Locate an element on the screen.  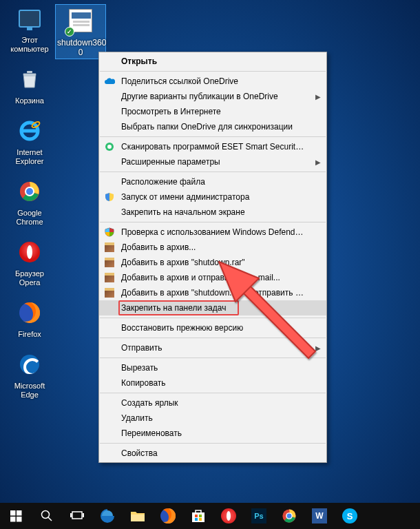
desktop-icon-chrome: GoogleChrome is located at coordinates (30, 202).